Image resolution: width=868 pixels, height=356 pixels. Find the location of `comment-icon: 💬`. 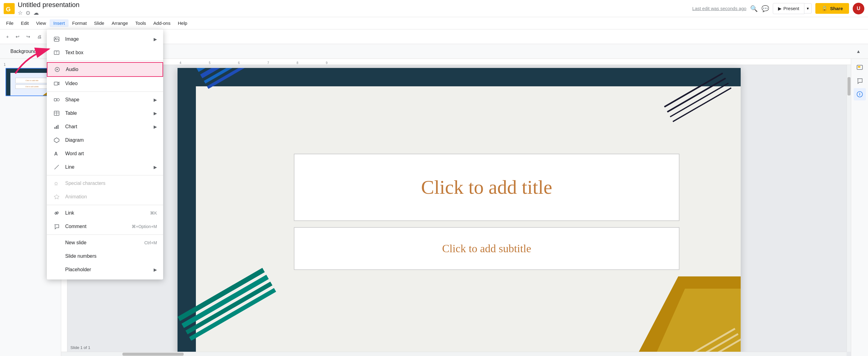

comment-icon: 💬 is located at coordinates (766, 9).